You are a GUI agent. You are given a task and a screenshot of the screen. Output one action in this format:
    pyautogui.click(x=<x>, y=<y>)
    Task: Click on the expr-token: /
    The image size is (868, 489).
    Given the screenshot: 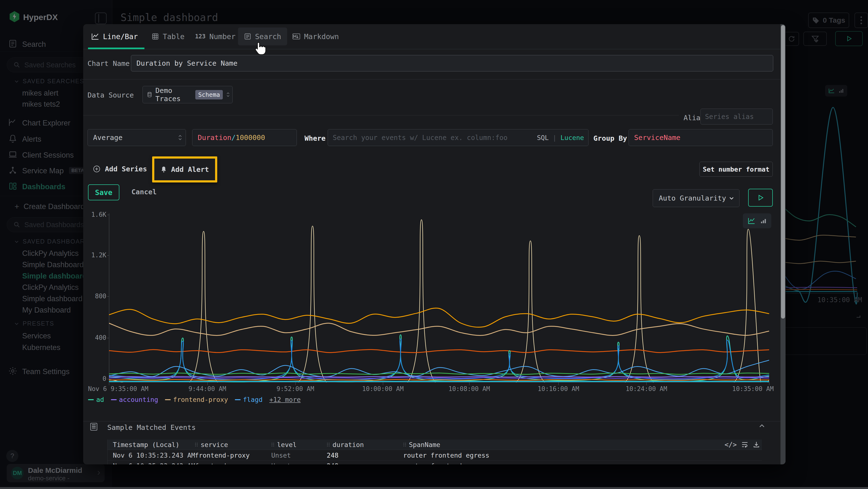 What is the action you would take?
    pyautogui.click(x=234, y=138)
    